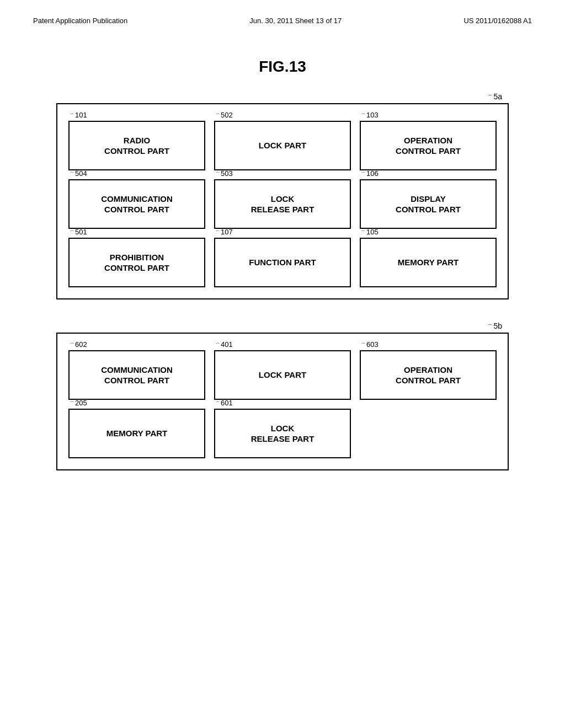 The width and height of the screenshot is (565, 728). I want to click on block-504: 504 COMMUNICATIONCONTROL PART, so click(137, 204).